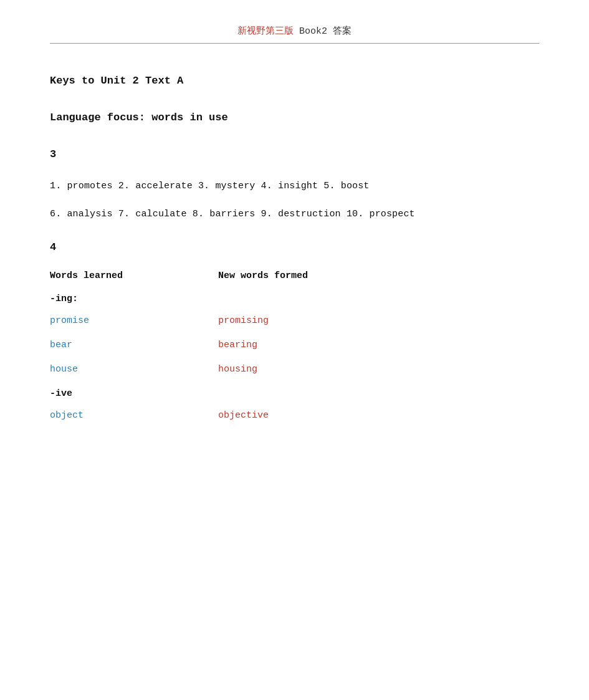 Image resolution: width=589 pixels, height=700 pixels. Describe the element at coordinates (294, 415) in the screenshot. I see `word-row-object: object objective` at that location.